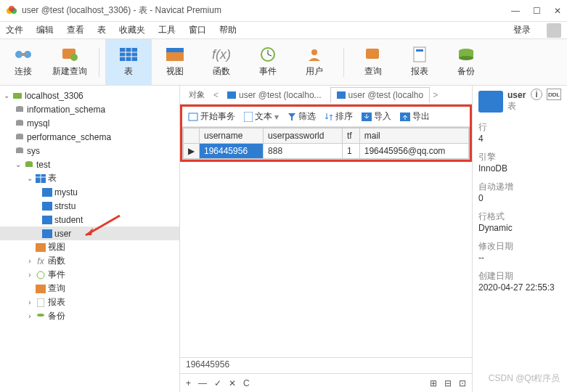 This screenshot has width=567, height=392. I want to click on nav-next-icon: ⊡, so click(462, 383).